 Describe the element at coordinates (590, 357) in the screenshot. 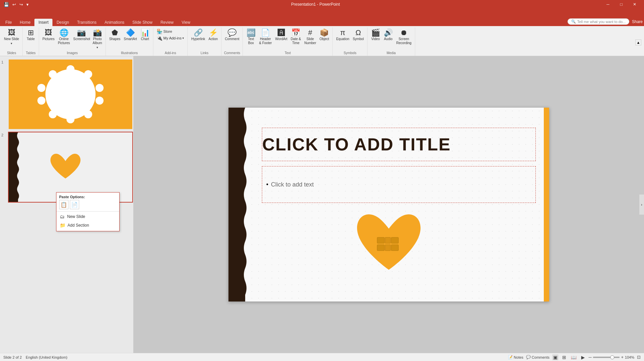

I see `zoom-out-button: ─` at that location.